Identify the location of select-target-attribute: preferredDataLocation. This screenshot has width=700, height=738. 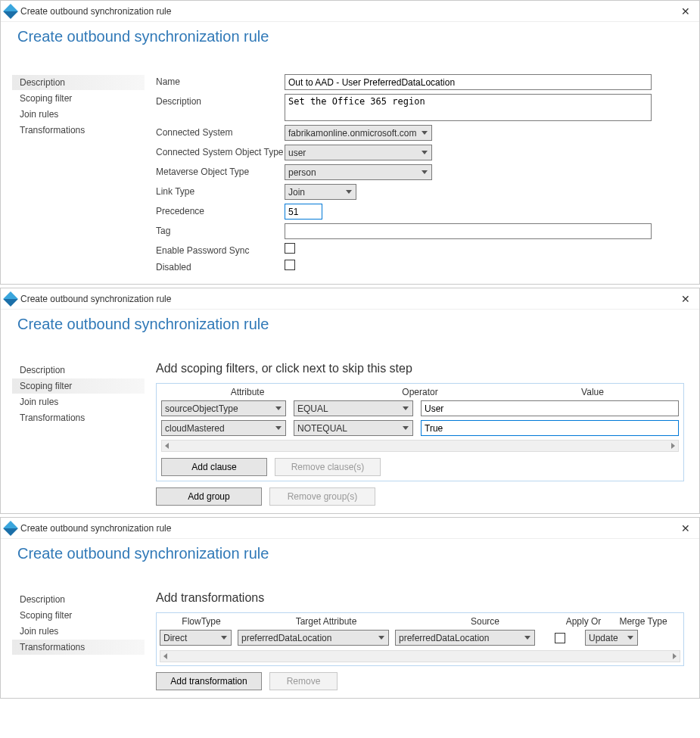
(313, 637).